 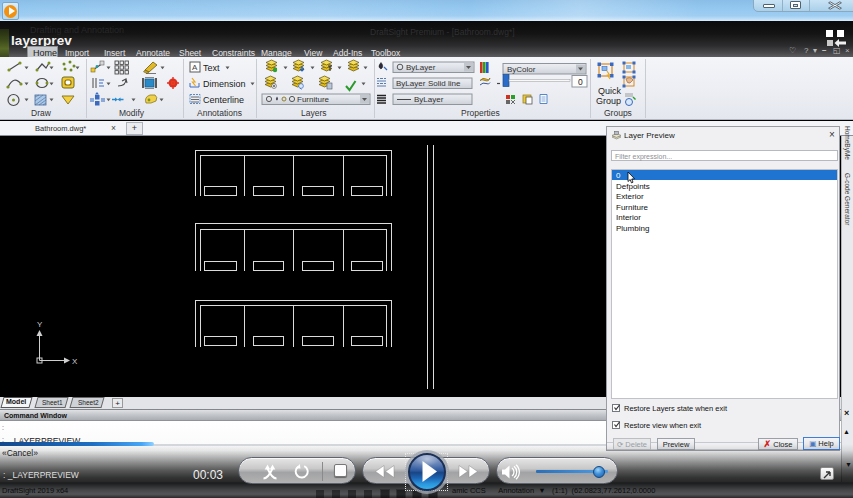 I want to click on svg-text: Dimension, so click(x=224, y=84).